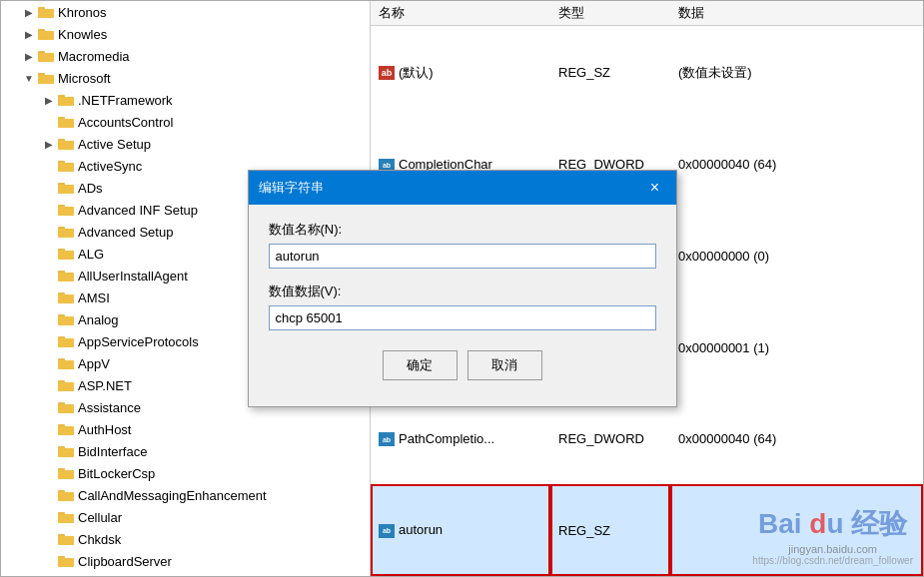 Image resolution: width=924 pixels, height=577 pixels. What do you see at coordinates (610, 73) in the screenshot?
I see `registry-type-default: REG_SZ` at bounding box center [610, 73].